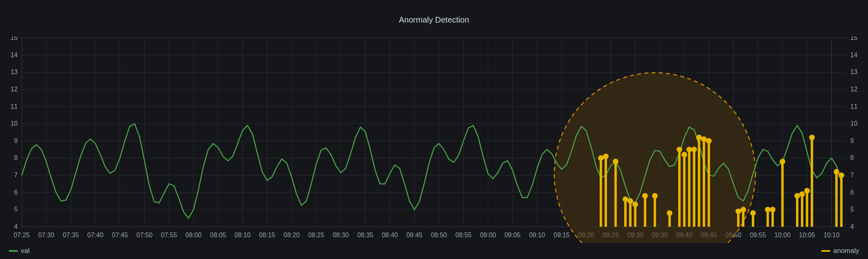  Describe the element at coordinates (71, 235) in the screenshot. I see `svg-text: 07:35` at that location.